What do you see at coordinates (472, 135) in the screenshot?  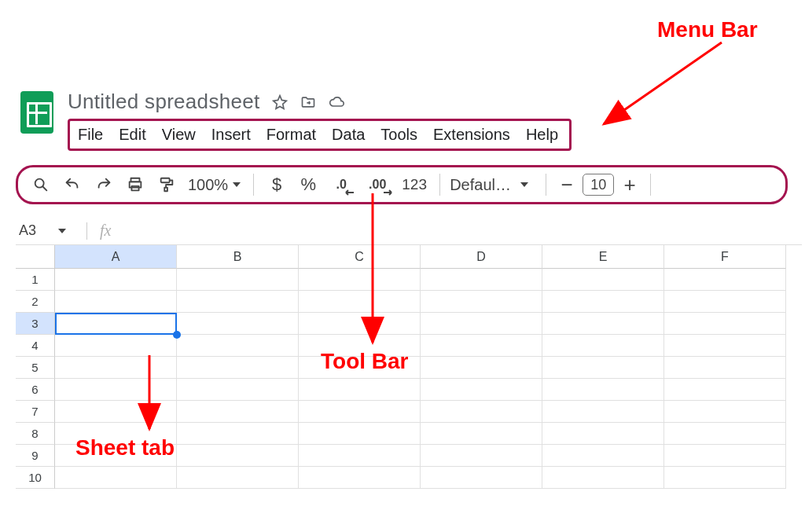 I see `menu-extensions: Extensions` at bounding box center [472, 135].